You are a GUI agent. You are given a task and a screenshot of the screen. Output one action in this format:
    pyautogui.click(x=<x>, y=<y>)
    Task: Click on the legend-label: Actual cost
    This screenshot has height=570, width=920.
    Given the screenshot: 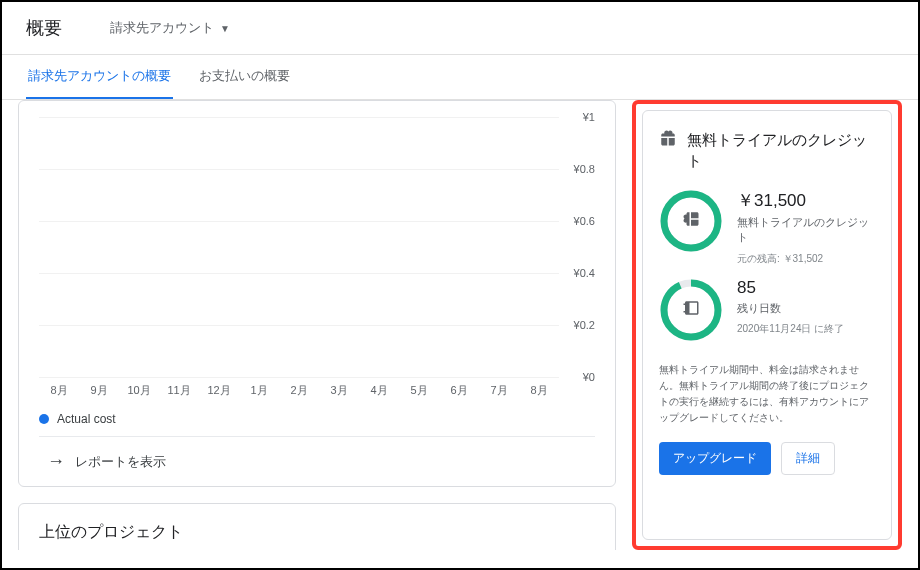 What is the action you would take?
    pyautogui.click(x=86, y=419)
    